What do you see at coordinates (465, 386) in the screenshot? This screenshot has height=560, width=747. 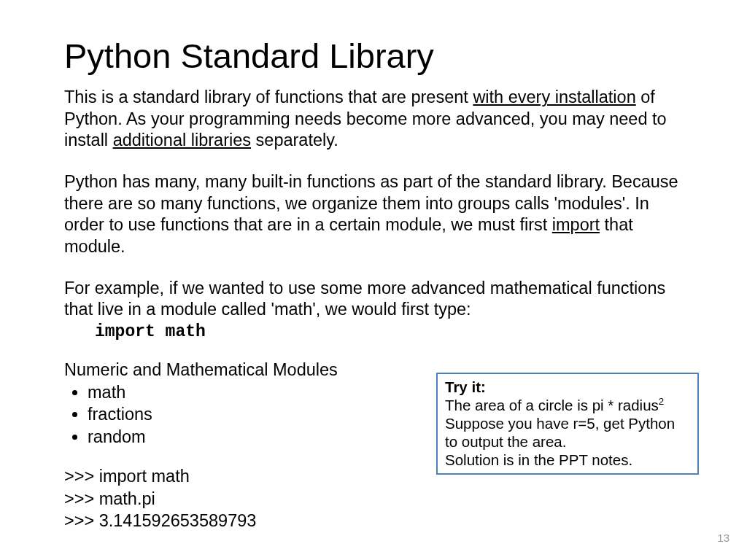 I see `callout-heading: Try it:` at bounding box center [465, 386].